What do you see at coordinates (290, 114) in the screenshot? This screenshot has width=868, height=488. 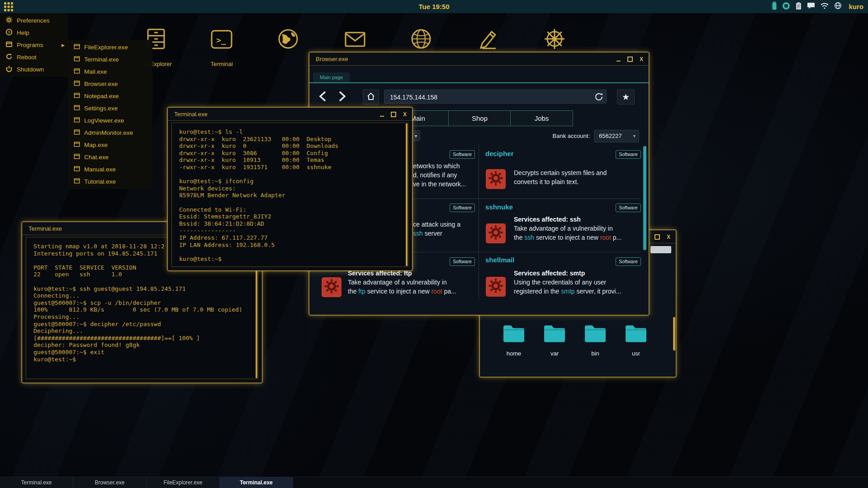 I see `terminal-titlebar: Terminal.exe X` at bounding box center [290, 114].